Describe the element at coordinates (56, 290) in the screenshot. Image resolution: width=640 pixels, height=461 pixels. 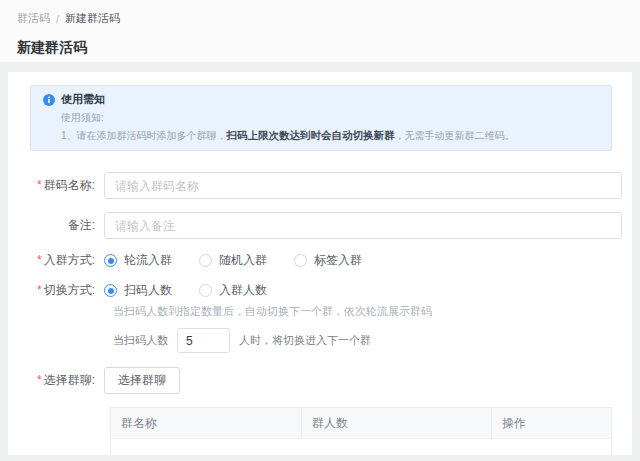
I see `switch-mode-label: *切换方式:` at that location.